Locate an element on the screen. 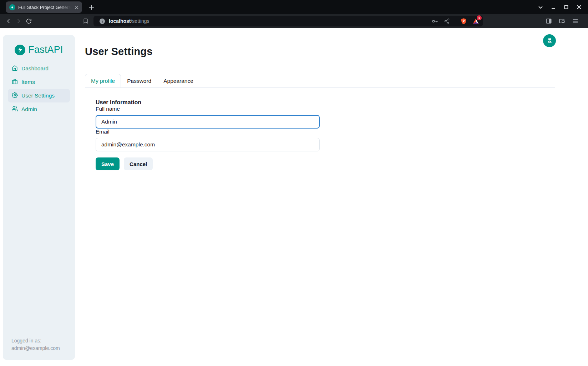 This screenshot has width=588, height=366. full-name-label: Full name is located at coordinates (108, 109).